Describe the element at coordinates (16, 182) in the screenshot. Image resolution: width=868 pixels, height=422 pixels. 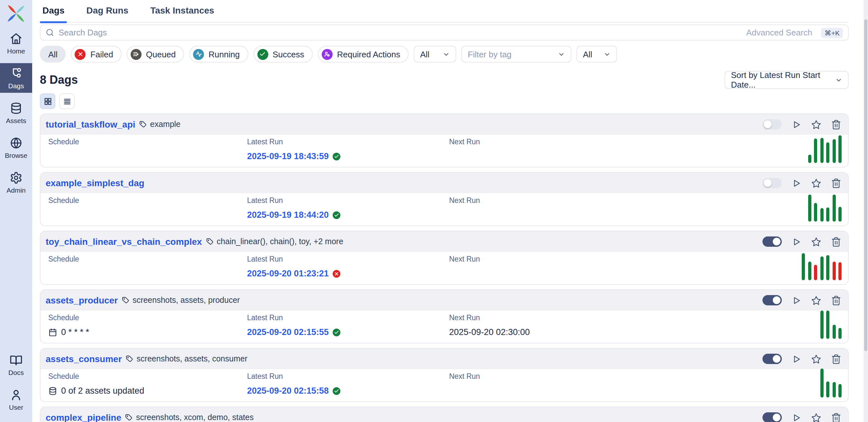
I see `sidebar-item-admin: Admin` at that location.